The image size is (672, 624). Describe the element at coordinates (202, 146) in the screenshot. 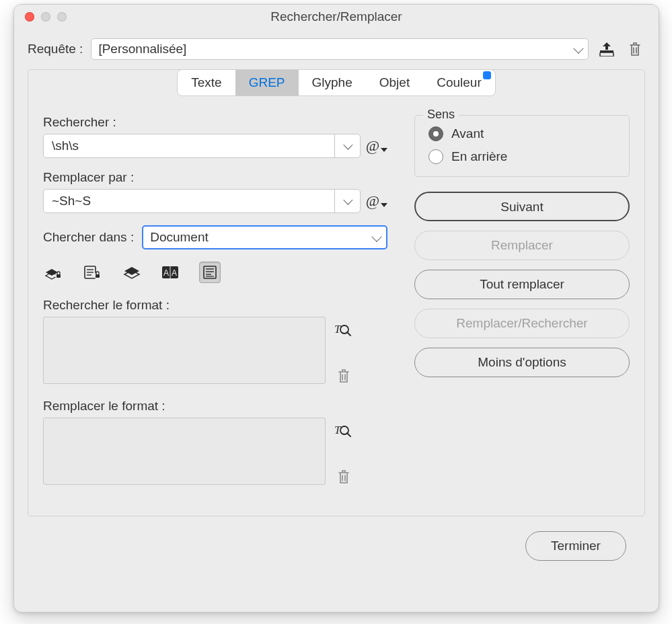

I see `find-input: \sh\s` at that location.